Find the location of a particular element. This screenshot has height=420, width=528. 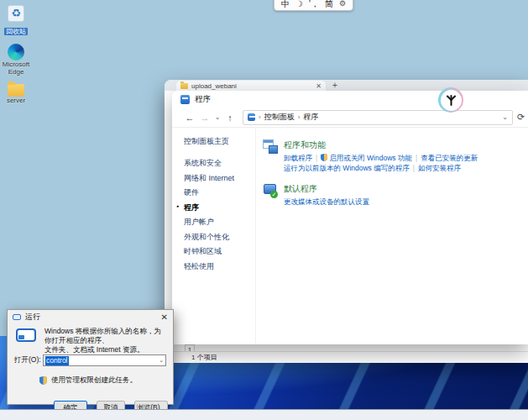

combo-dropdown-icon: ⌄ is located at coordinates (161, 360).